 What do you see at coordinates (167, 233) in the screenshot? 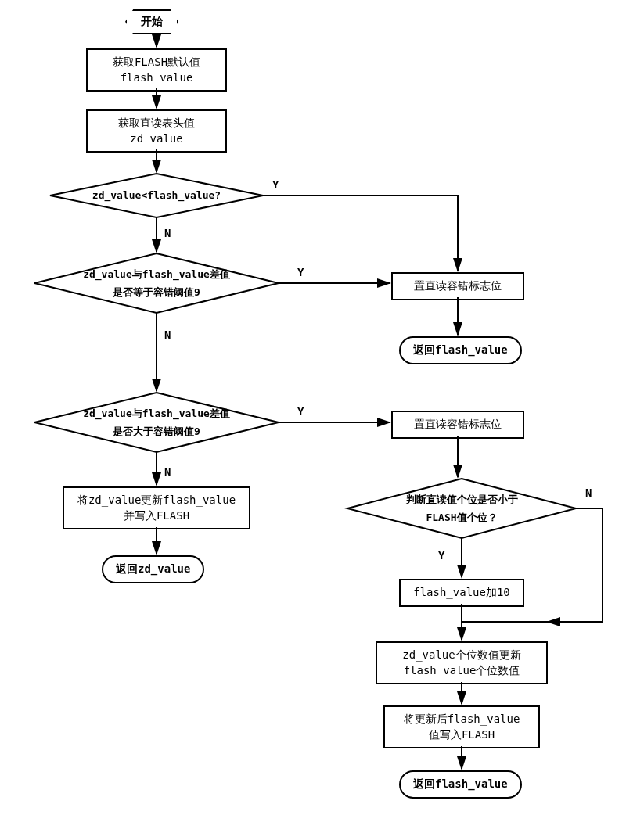
I see `label-dec1-n: N` at bounding box center [167, 233].